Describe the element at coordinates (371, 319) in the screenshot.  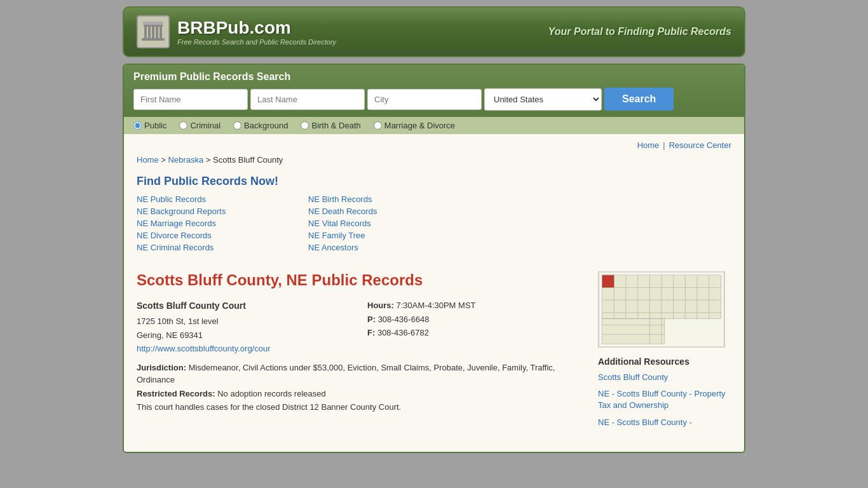
I see `phone-label: P:` at that location.